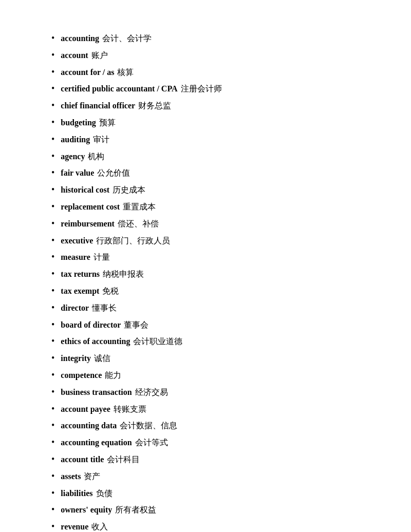  Describe the element at coordinates (129, 190) in the screenshot. I see `translation-text: 历史成本` at that location.